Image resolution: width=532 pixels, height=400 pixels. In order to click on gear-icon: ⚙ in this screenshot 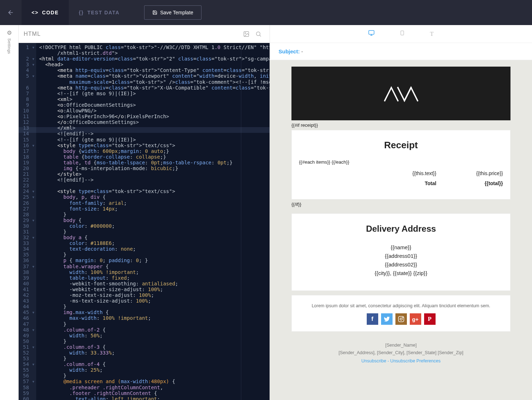, I will do `click(9, 33)`.